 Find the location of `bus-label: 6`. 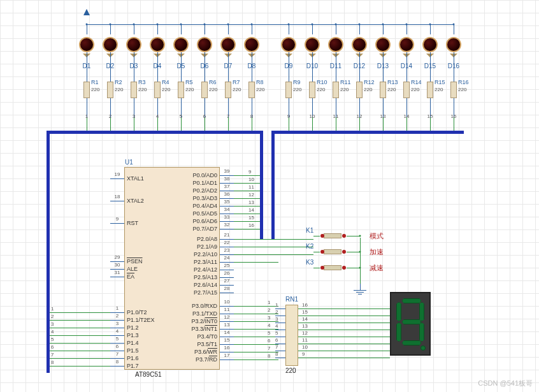

bus-label: 6 is located at coordinates (205, 116).